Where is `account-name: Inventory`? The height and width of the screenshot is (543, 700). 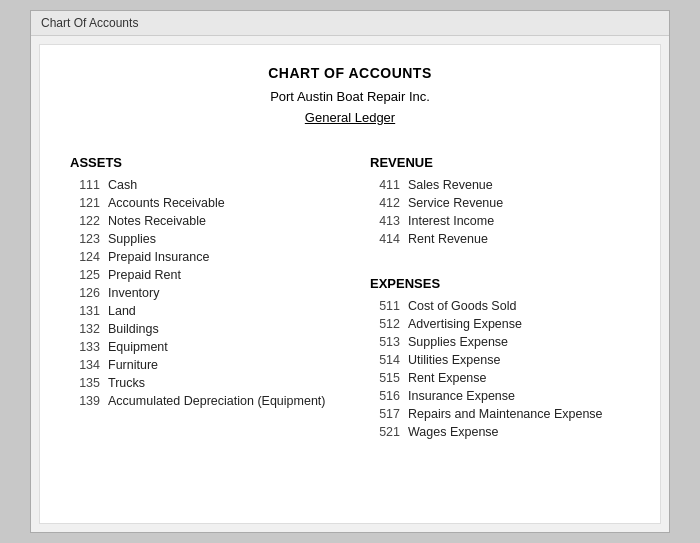
account-name: Inventory is located at coordinates (219, 293).